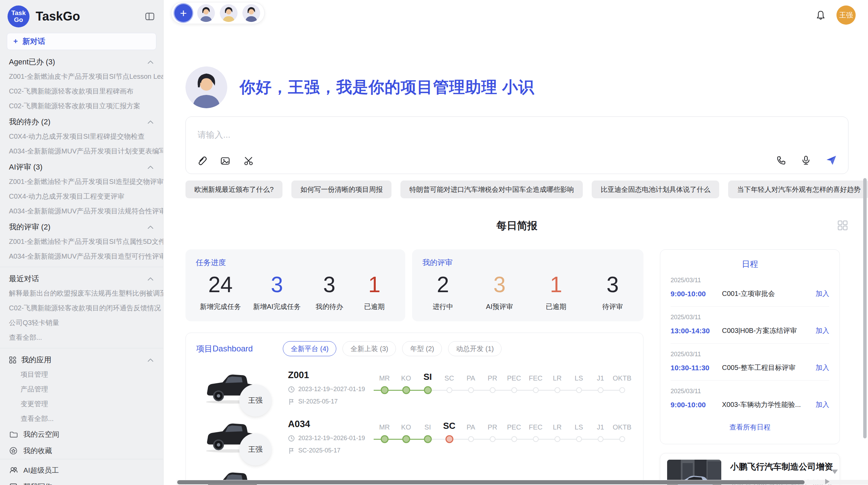  I want to click on suggestion-chip: 当下年轻人对汽车外观有怎样的喜好趋势, so click(798, 189).